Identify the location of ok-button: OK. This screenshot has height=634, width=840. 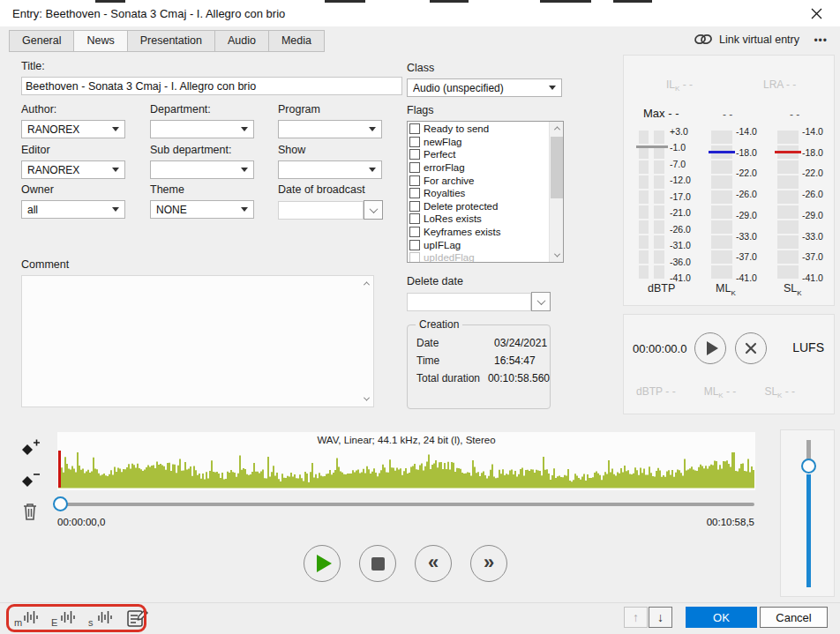
(722, 617).